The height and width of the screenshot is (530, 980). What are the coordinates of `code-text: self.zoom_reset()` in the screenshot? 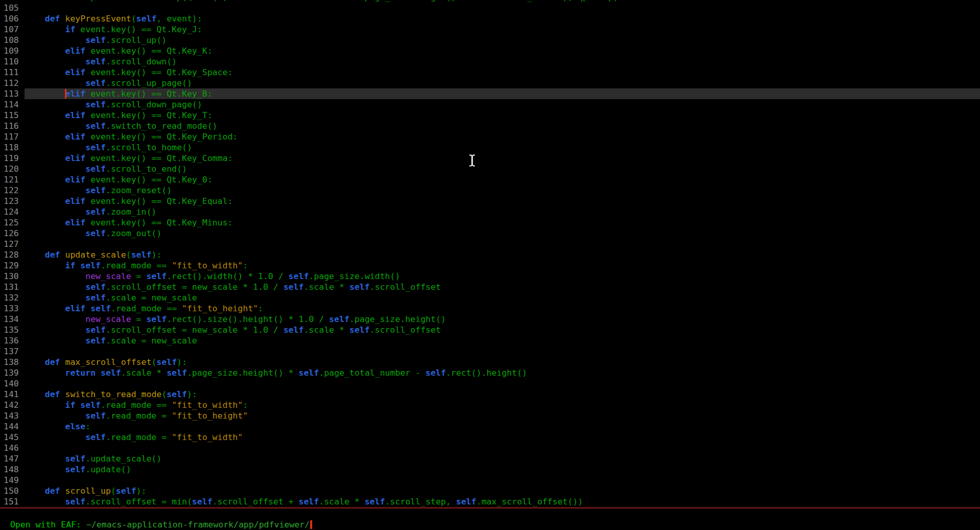 It's located at (502, 190).